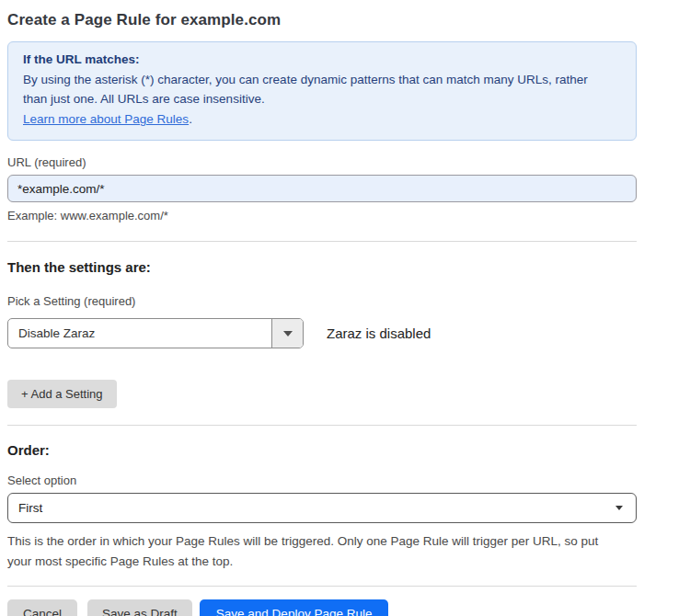 The height and width of the screenshot is (616, 690). I want to click on url-example-helper: Example: www.example.com/*, so click(322, 215).